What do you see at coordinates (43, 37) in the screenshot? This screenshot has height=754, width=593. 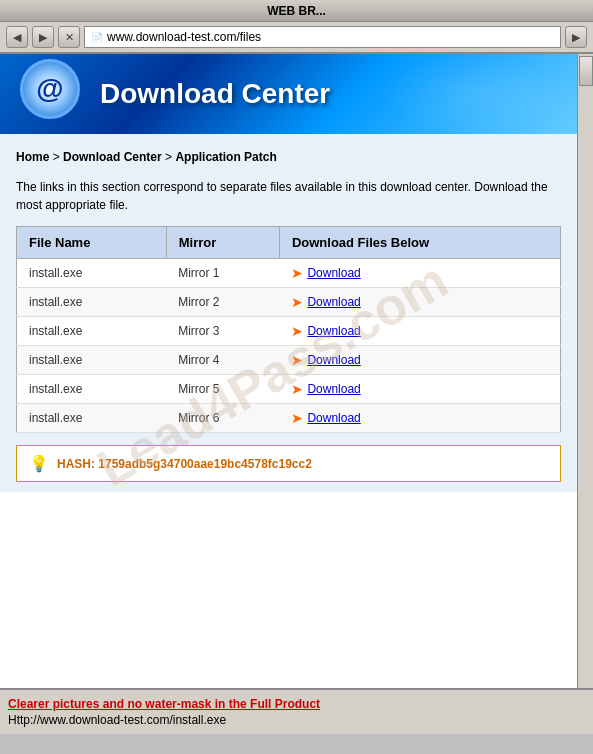 I see `forward-button: ▶` at bounding box center [43, 37].